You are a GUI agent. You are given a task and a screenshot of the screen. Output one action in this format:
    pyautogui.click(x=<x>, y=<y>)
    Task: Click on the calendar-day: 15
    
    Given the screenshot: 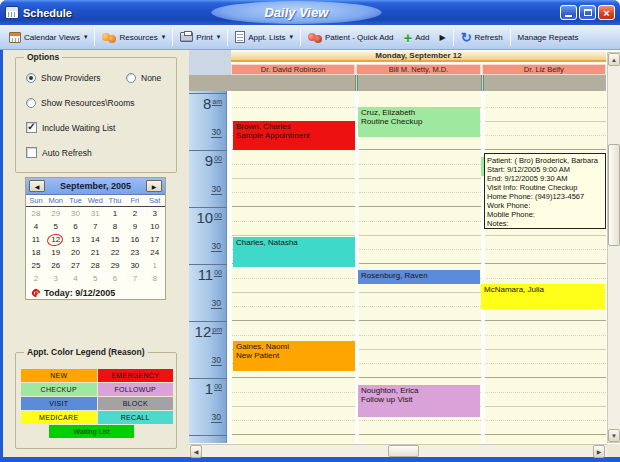 What is the action you would take?
    pyautogui.click(x=115, y=240)
    